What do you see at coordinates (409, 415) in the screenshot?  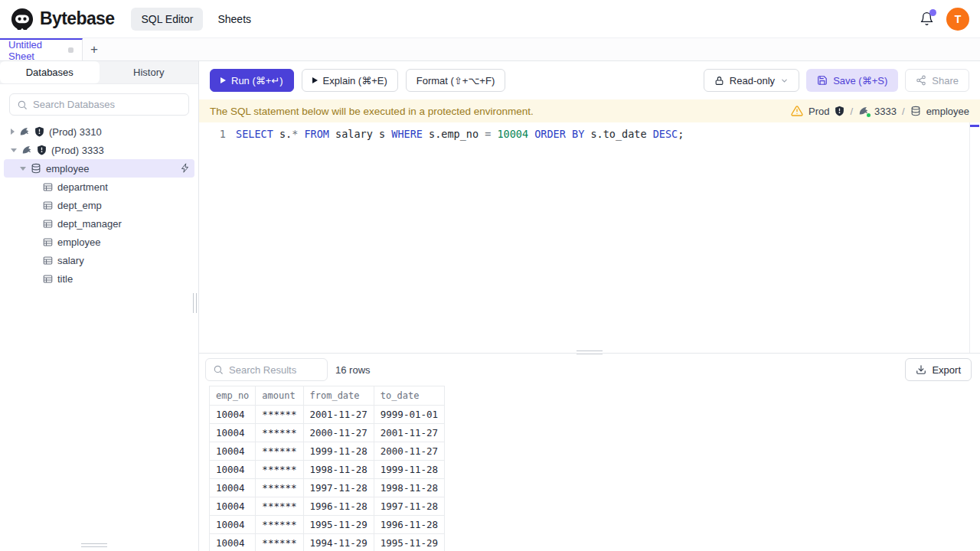 I see `cell: 9999-01-01` at bounding box center [409, 415].